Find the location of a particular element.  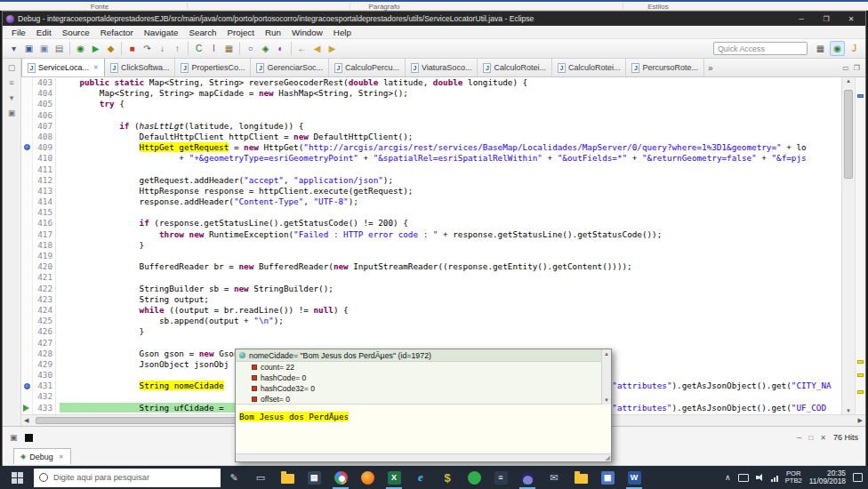

code-line: response.addHeader("Content-Type", "UTF-… is located at coordinates (450, 202).